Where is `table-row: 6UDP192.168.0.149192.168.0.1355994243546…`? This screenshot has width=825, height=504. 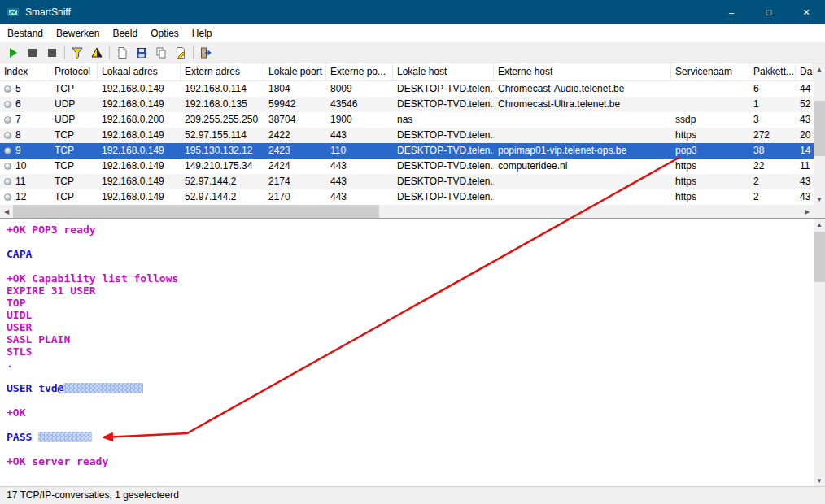 table-row: 6UDP192.168.0.149192.168.0.1355994243546… is located at coordinates (407, 104).